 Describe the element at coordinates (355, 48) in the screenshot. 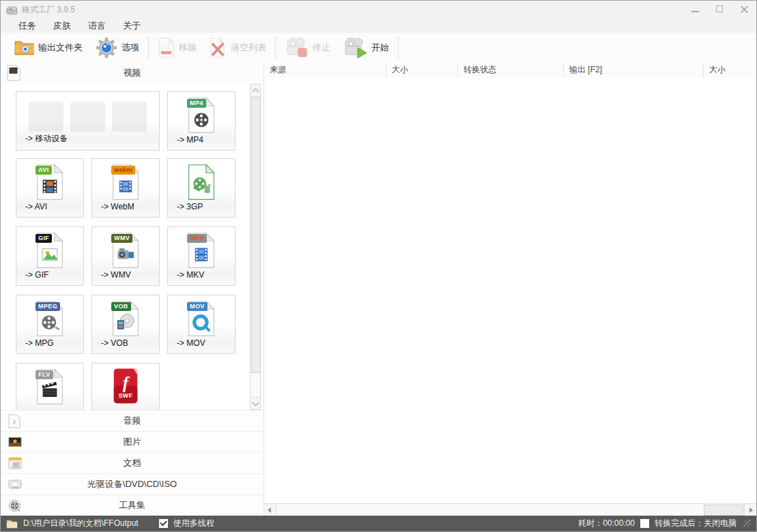

I see `start-icon` at that location.